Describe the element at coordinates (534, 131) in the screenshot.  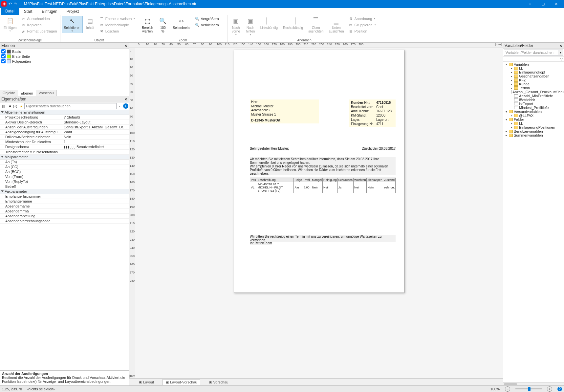
I see `tree-folder: ▸ Benutzervariablen` at that location.